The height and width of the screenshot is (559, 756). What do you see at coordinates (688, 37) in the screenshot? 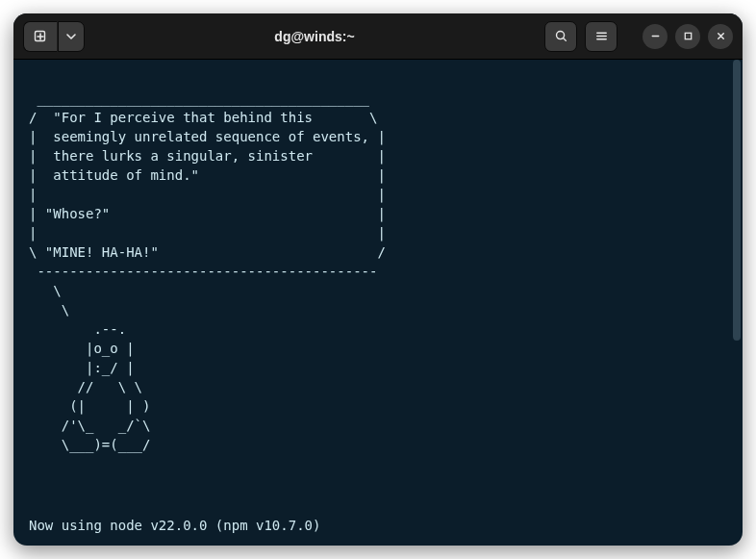
I see `maximize-button` at bounding box center [688, 37].